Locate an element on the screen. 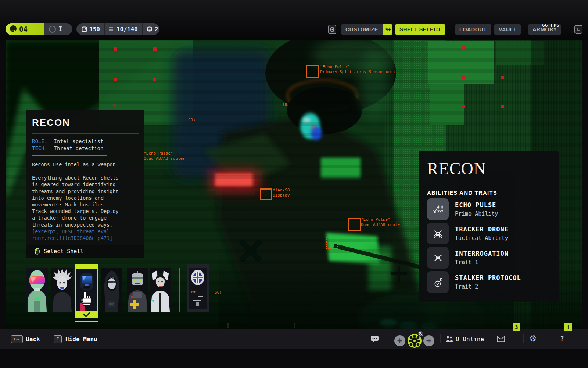  stat-ammo-value: 10/140 is located at coordinates (127, 29).